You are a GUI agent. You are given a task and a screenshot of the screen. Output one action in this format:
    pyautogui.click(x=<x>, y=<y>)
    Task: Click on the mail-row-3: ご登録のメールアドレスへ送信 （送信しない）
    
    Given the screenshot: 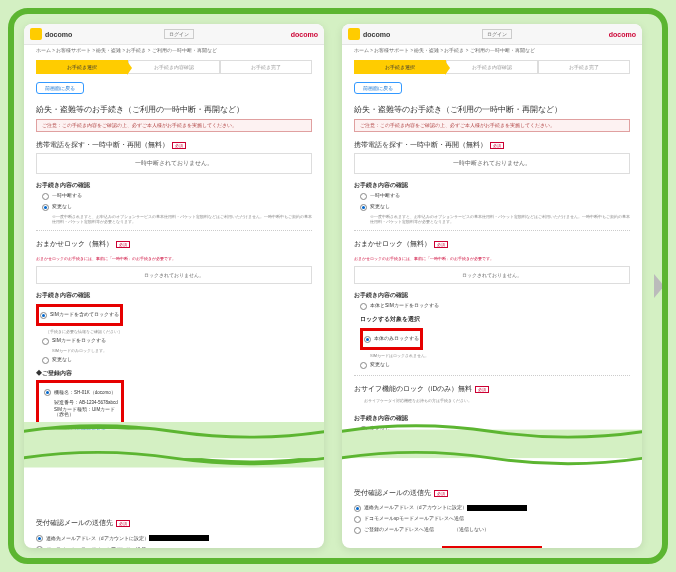 What is the action you would take?
    pyautogui.click(x=492, y=530)
    